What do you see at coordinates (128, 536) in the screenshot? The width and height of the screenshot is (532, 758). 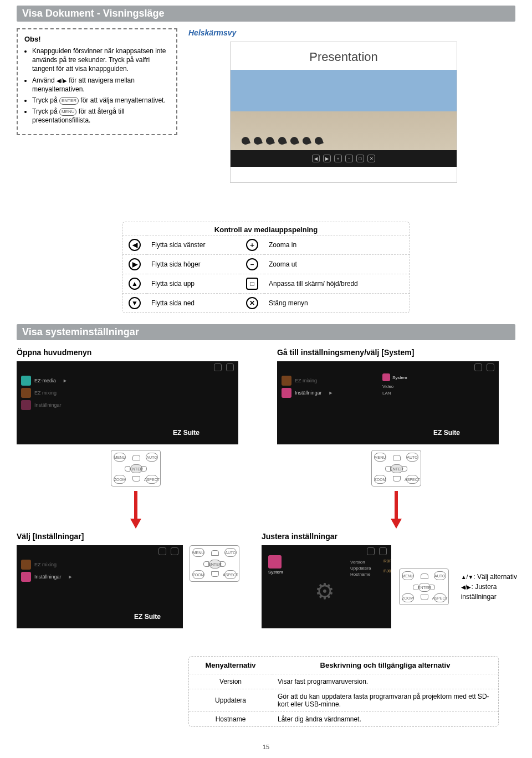 I see `step-select-inst: Välj [Inställningar]` at bounding box center [128, 536].